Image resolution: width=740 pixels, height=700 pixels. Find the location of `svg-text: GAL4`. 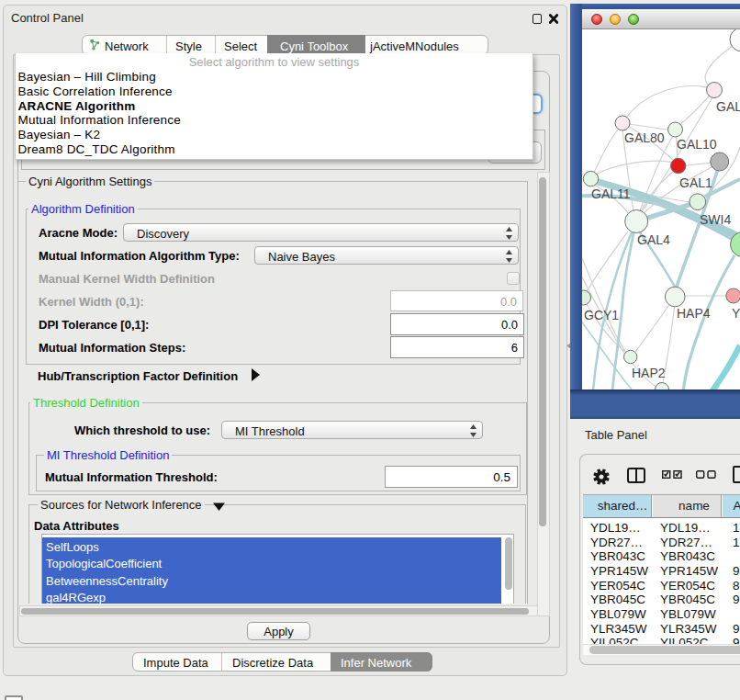

svg-text: GAL4 is located at coordinates (654, 240).